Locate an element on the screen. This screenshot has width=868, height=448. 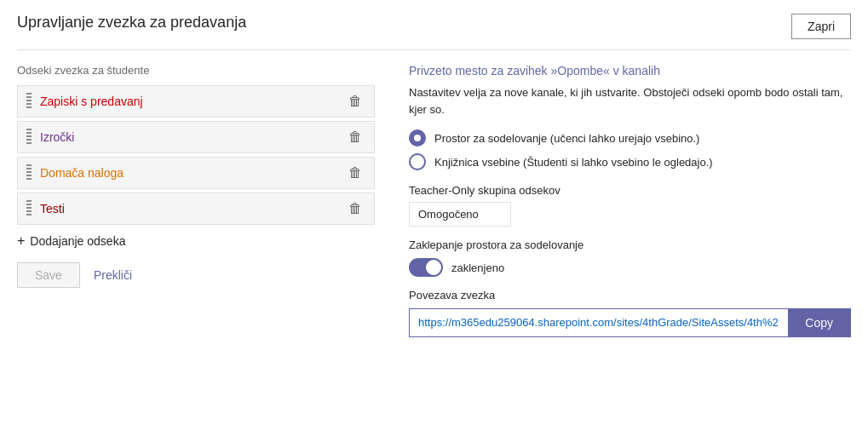
teacher-only-label: Teacher-Only skupina odsekov is located at coordinates (630, 191).